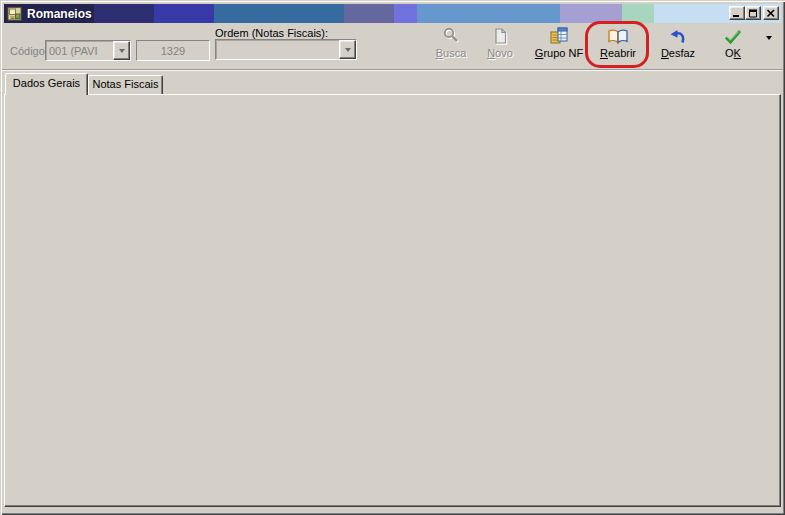 This screenshot has height=515, width=785. What do you see at coordinates (559, 45) in the screenshot?
I see `grupo-nf-button: Grupo NF` at bounding box center [559, 45].